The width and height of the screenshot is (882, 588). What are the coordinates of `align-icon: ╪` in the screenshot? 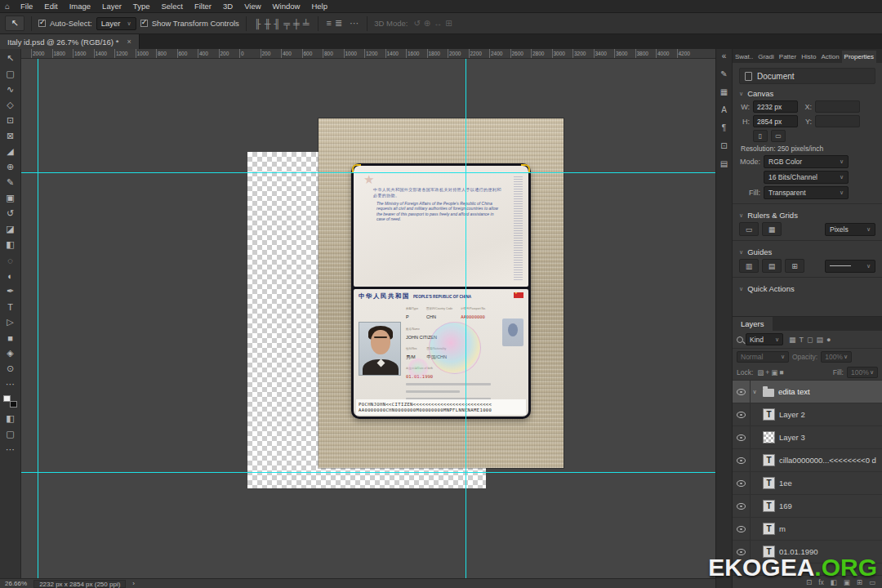 It's located at (296, 24).